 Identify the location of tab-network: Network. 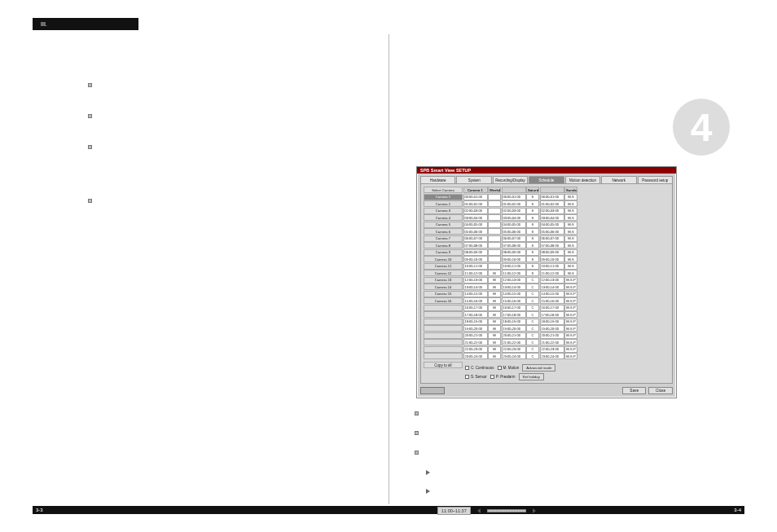
(619, 179).